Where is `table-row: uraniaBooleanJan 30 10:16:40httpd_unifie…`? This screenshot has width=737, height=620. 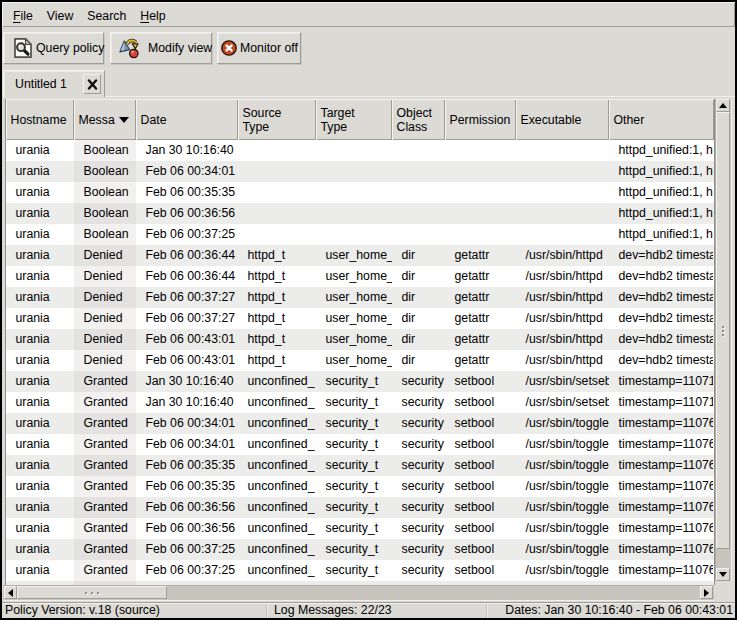
table-row: uraniaBooleanJan 30 10:16:40httpd_unifie… is located at coordinates (360, 150).